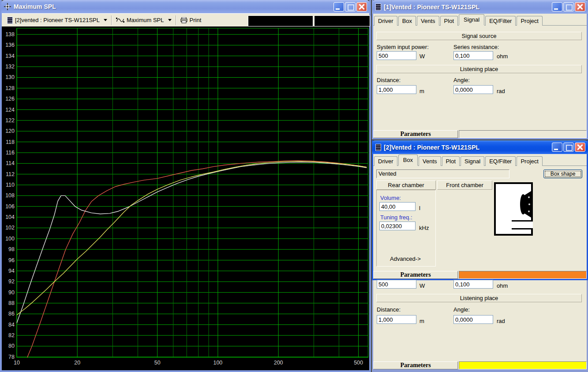 This screenshot has width=588, height=372. I want to click on svg-text: 104, so click(10, 217).